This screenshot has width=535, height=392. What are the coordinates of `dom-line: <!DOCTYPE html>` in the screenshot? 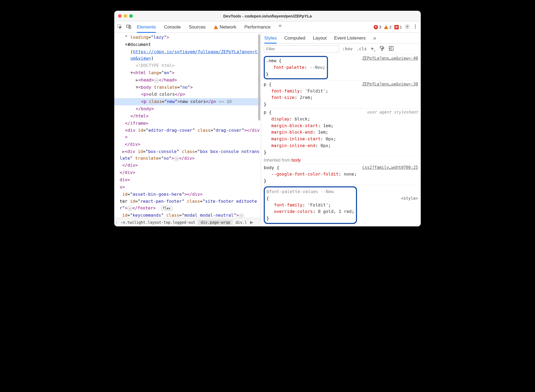 It's located at (188, 66).